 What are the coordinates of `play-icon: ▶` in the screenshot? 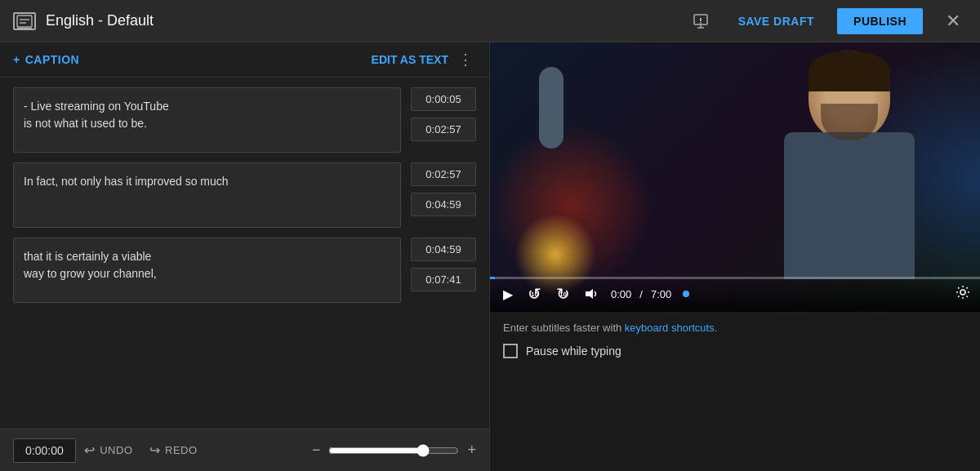 It's located at (508, 294).